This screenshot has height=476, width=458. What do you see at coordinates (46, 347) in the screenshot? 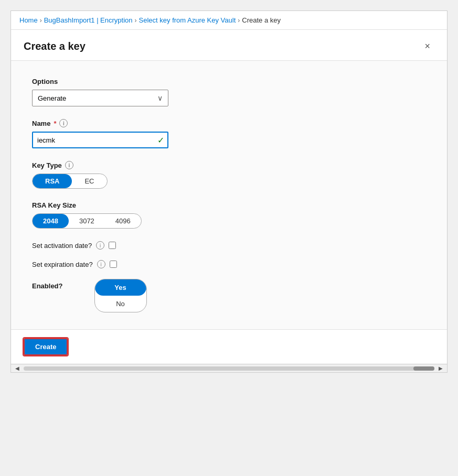
I see `create-button: Create` at bounding box center [46, 347].